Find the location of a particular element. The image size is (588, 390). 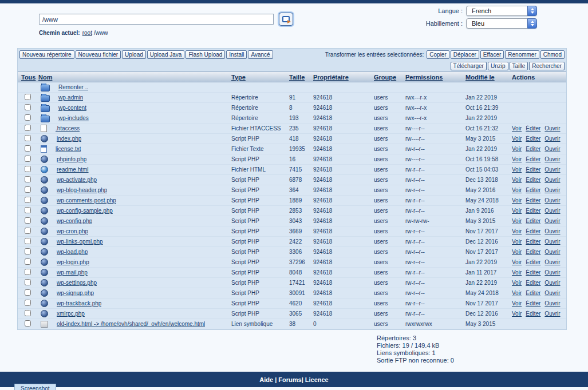

file-name-link: index.php is located at coordinates (69, 138).